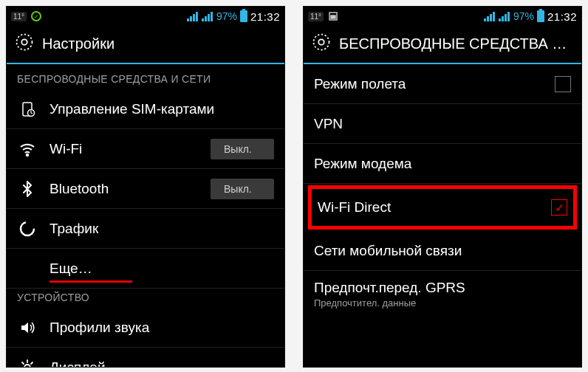 This screenshot has height=372, width=588. Describe the element at coordinates (146, 77) in the screenshot. I see `section-wireless-header: БЕСПРОВОДНЫЕ СРЕДСТВА И СЕТИ` at that location.